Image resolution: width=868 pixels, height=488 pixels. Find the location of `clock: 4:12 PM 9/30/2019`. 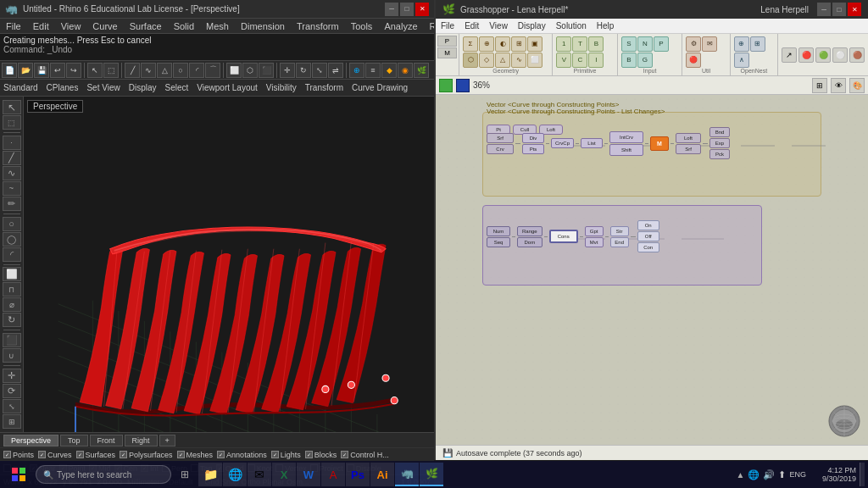

clock: 4:12 PM 9/30/2019 is located at coordinates (832, 474).